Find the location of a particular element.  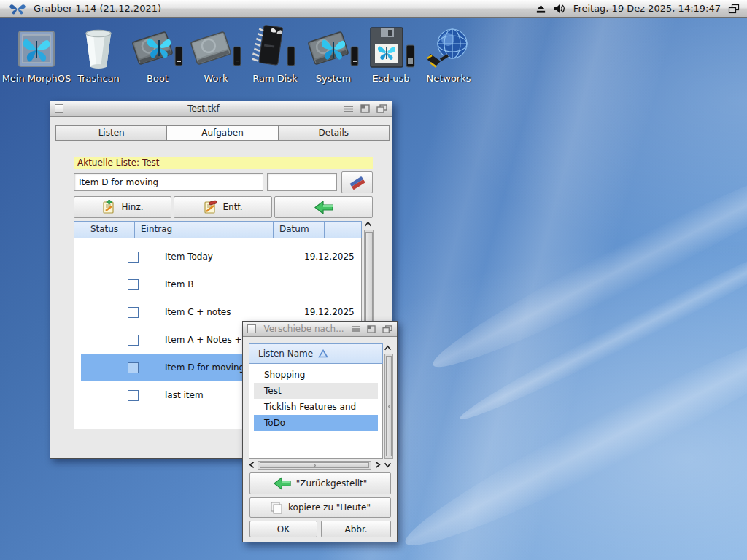

add-button-label: Hinz. is located at coordinates (132, 207).